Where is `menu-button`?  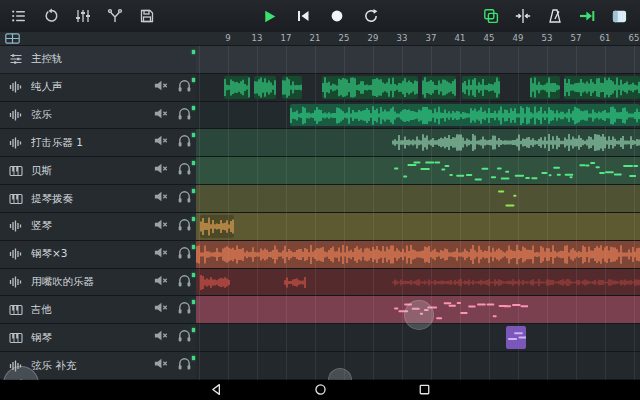
menu-button is located at coordinates (19, 16).